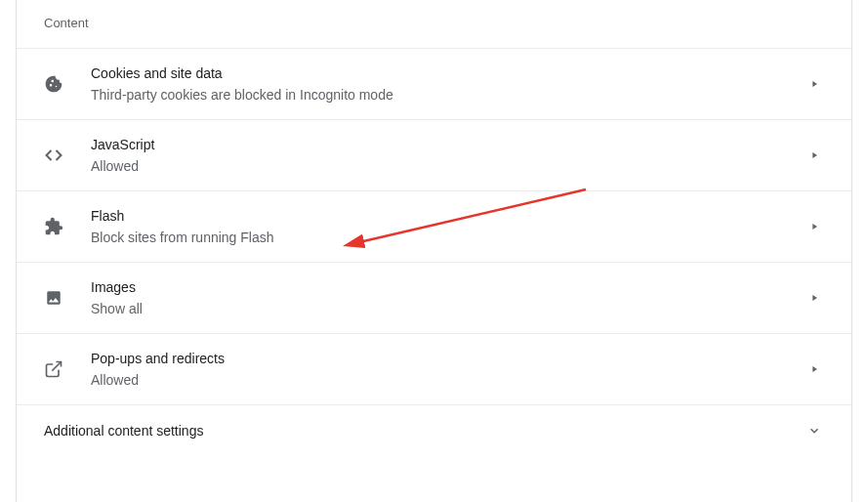 This screenshot has height=502, width=868. What do you see at coordinates (447, 216) in the screenshot?
I see `row-flash-title: Flash` at bounding box center [447, 216].